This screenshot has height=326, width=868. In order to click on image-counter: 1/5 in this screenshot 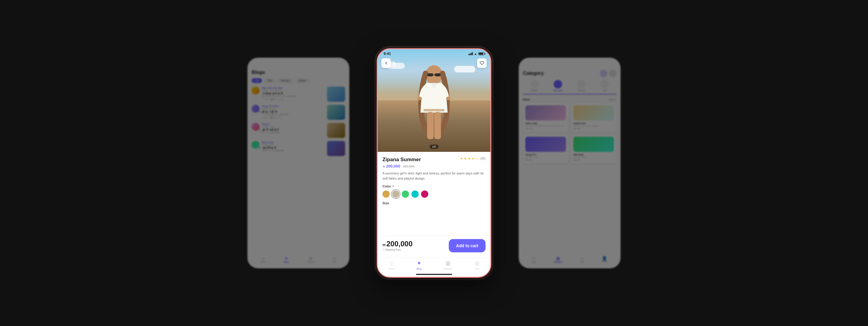, I will do `click(434, 146)`.